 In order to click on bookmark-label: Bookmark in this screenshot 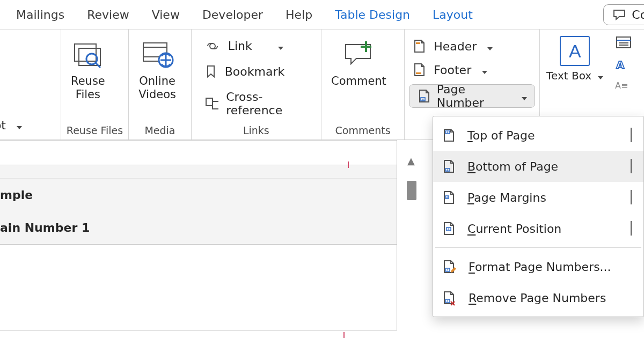, I will do `click(254, 72)`.